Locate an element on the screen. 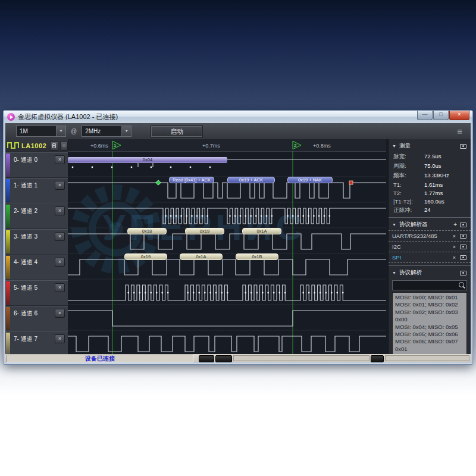 This screenshot has width=476, height=476. list-item: MOSI: 0x00; MISO: 0x01 is located at coordinates (431, 298).